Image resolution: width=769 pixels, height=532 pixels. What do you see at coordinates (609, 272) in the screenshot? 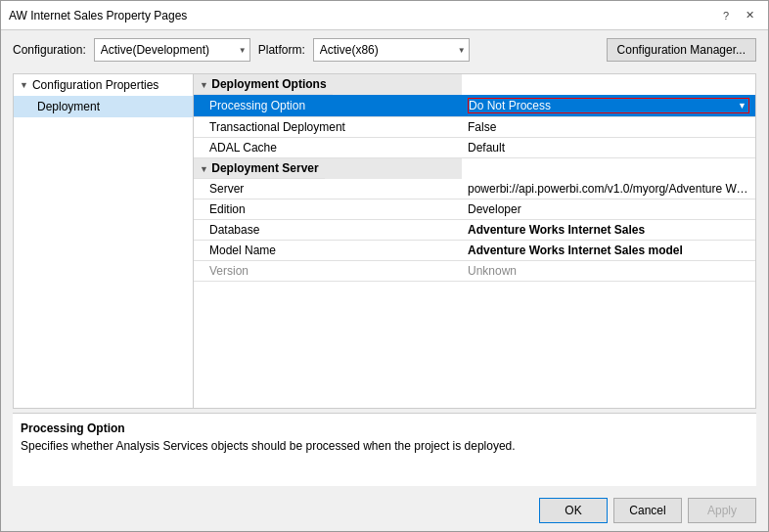
I see `prop-value-version: Unknown` at bounding box center [609, 272].